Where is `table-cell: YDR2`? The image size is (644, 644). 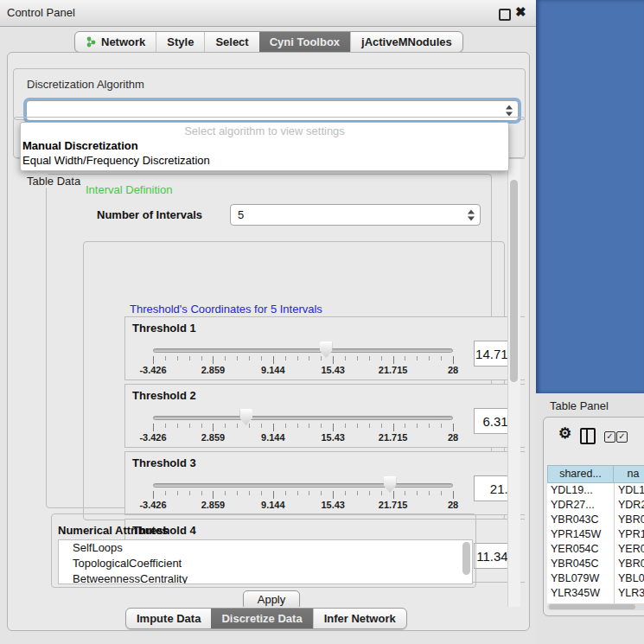
table-cell: YDR2 is located at coordinates (629, 505).